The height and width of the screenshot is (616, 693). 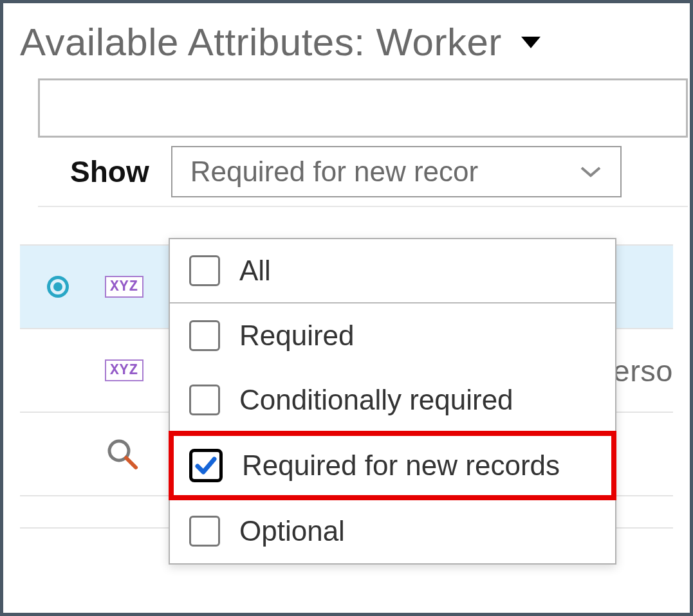 What do you see at coordinates (292, 531) in the screenshot?
I see `filter-option-label: Optional` at bounding box center [292, 531].